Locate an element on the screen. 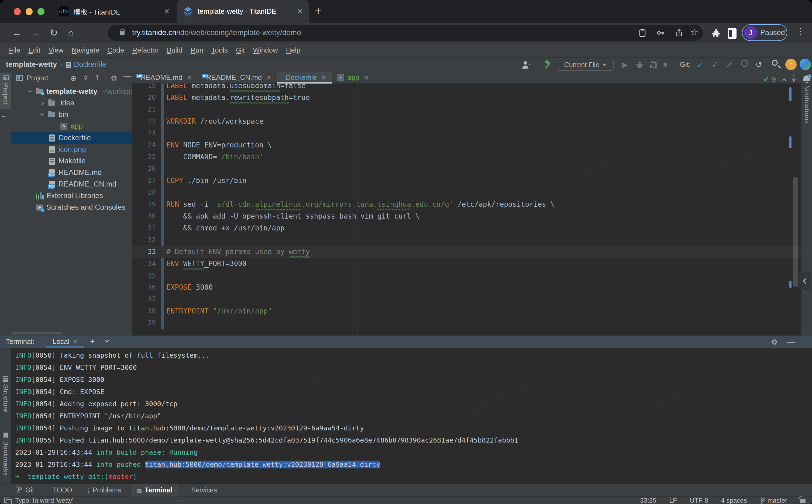 This screenshot has width=812, height=504. menu-item-file: File is located at coordinates (15, 50).